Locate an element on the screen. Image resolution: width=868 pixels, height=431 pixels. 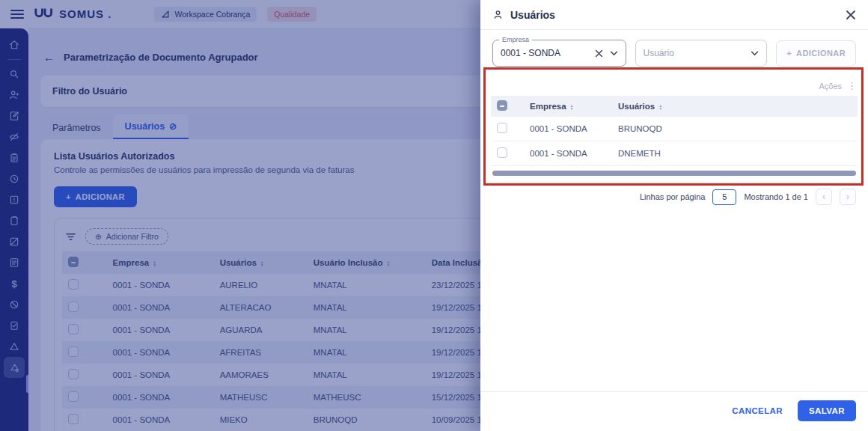
horizontal-scrollbar is located at coordinates (674, 174).